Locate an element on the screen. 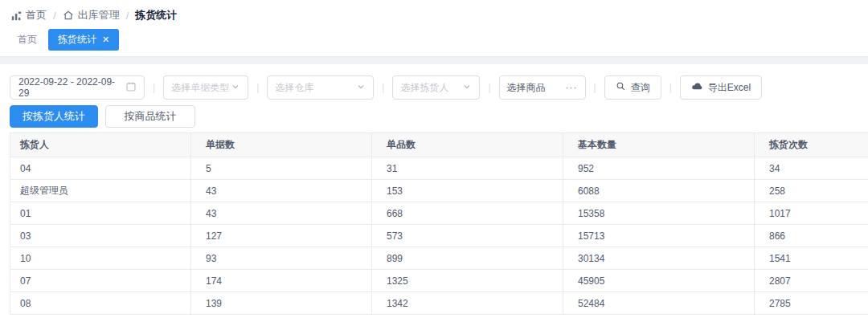 The image size is (868, 326). table-row: 0312757315713866 is located at coordinates (439, 236).